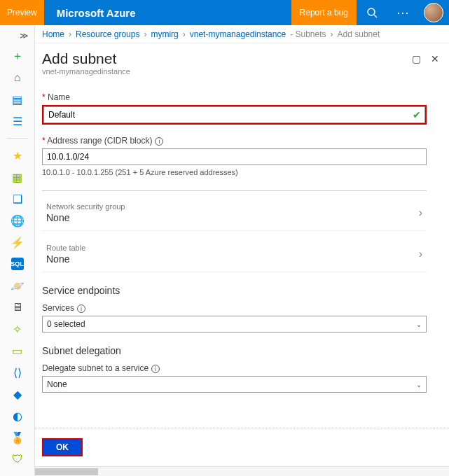  I want to click on crumb-resource-groups: Resource groups, so click(108, 34).